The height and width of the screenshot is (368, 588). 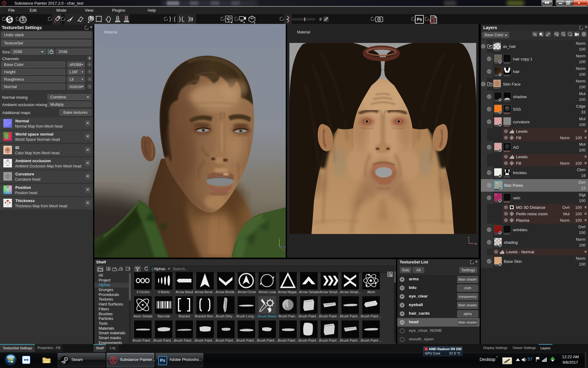 I want to click on svg-text: U, so click(x=476, y=244).